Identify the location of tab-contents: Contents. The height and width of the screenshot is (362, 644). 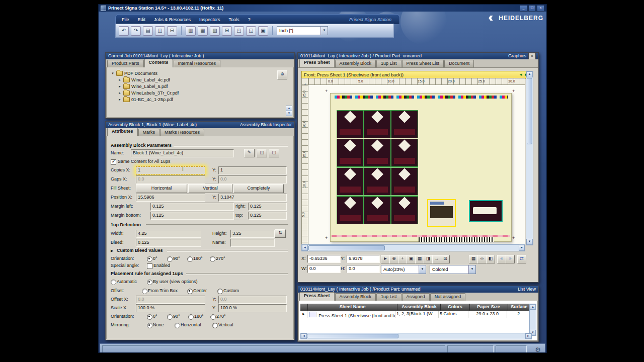
(159, 63).